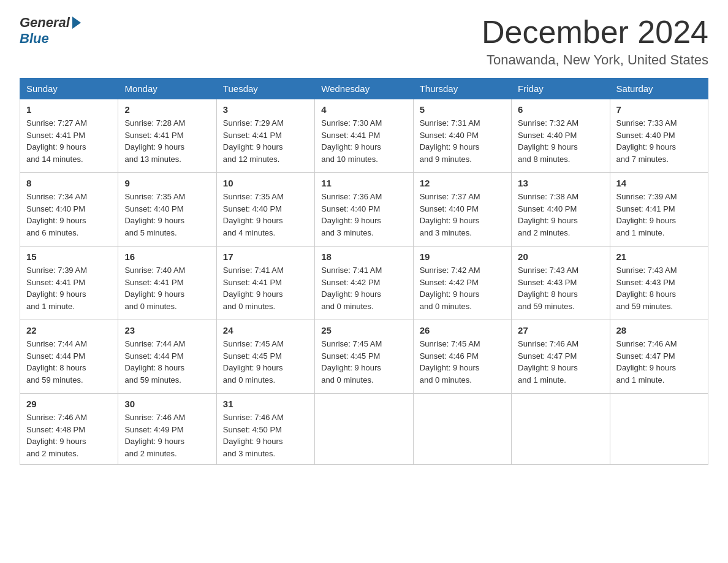 The image size is (728, 563). I want to click on day-info: Sunrise: 7:38 AM Sunset: 4:40 PM Dayligh…, so click(560, 215).